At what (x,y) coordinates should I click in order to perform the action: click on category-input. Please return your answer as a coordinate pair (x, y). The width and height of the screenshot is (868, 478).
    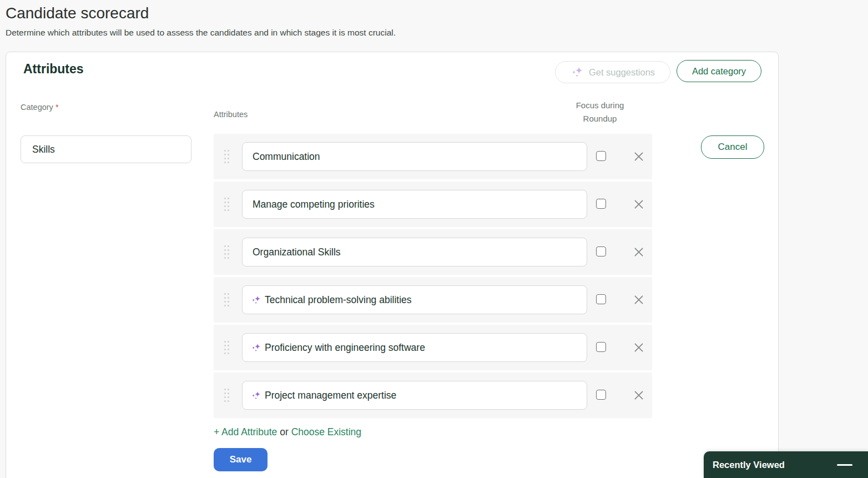
    Looking at the image, I should click on (106, 149).